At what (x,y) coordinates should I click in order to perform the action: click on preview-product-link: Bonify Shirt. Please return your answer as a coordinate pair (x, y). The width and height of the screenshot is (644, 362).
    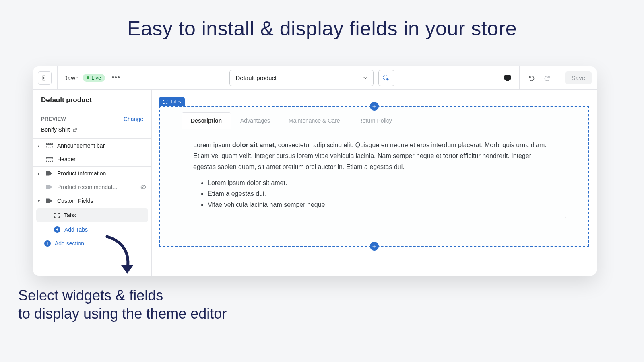
    Looking at the image, I should click on (92, 132).